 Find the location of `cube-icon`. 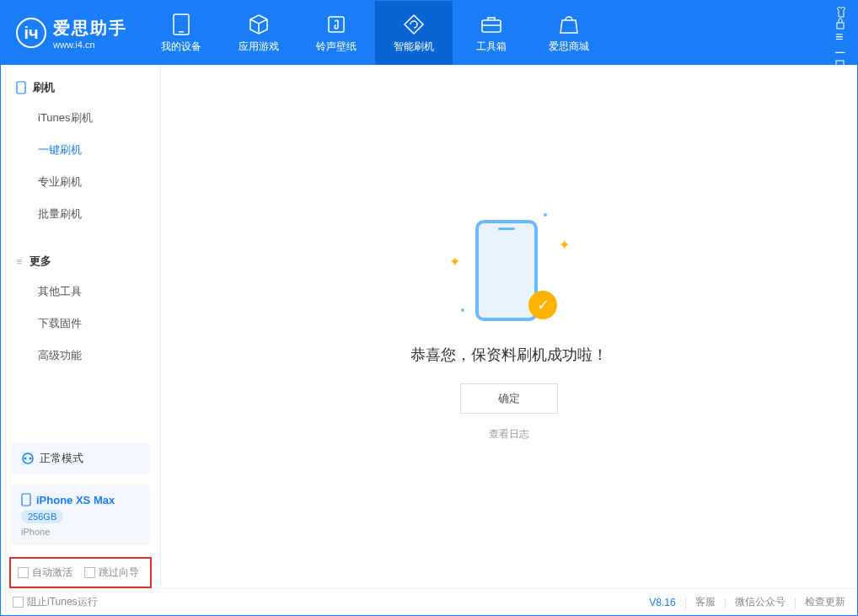

cube-icon is located at coordinates (259, 24).